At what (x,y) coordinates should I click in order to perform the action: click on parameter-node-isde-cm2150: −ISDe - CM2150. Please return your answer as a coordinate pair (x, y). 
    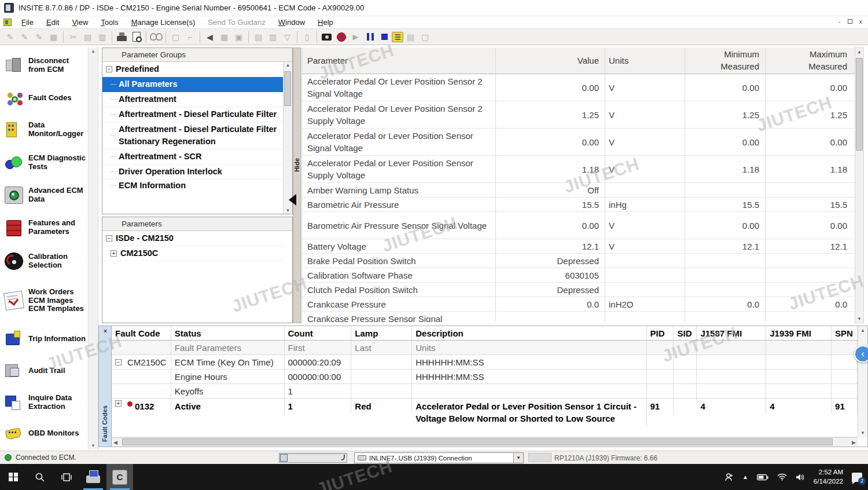
    Looking at the image, I should click on (193, 239).